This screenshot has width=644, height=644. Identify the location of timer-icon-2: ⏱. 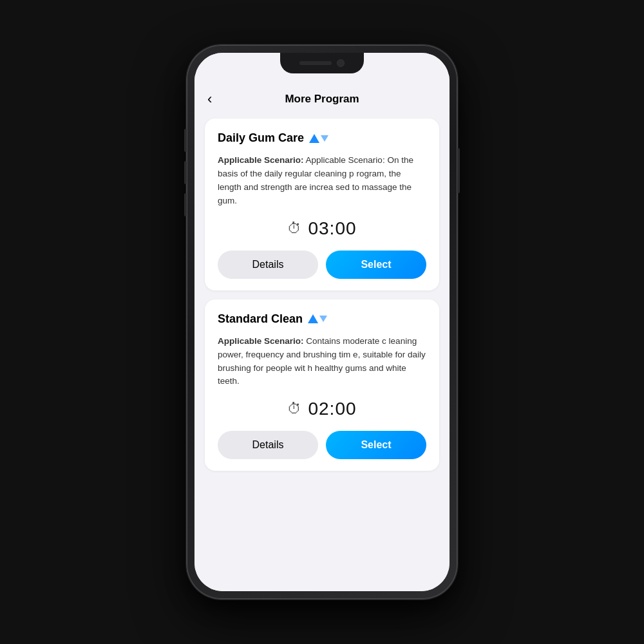
(294, 409).